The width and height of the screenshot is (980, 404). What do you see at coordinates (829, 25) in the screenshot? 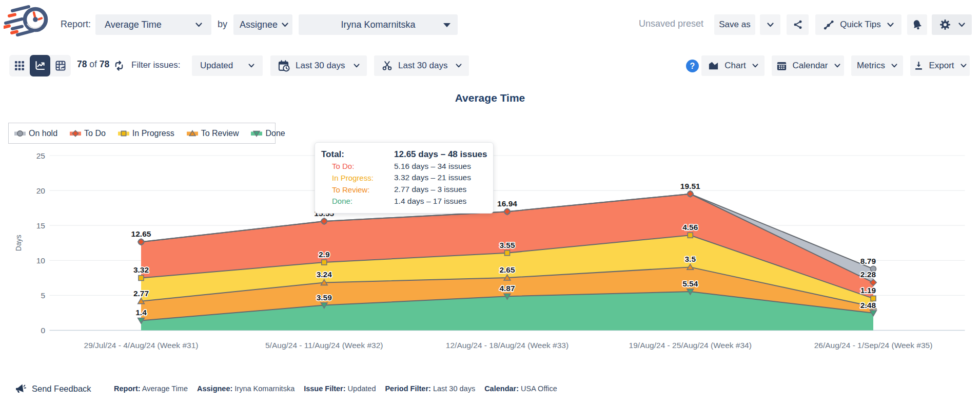
I see `trend-line-icon` at bounding box center [829, 25].